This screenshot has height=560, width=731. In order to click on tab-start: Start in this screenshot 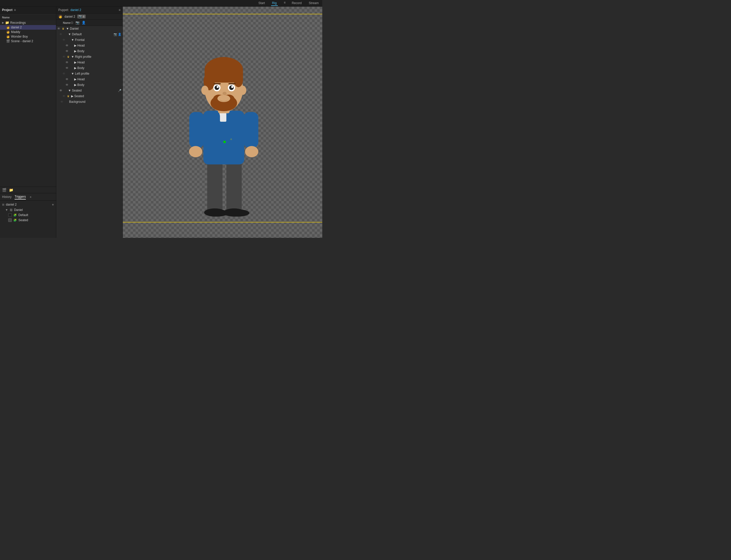, I will do `click(261, 3)`.